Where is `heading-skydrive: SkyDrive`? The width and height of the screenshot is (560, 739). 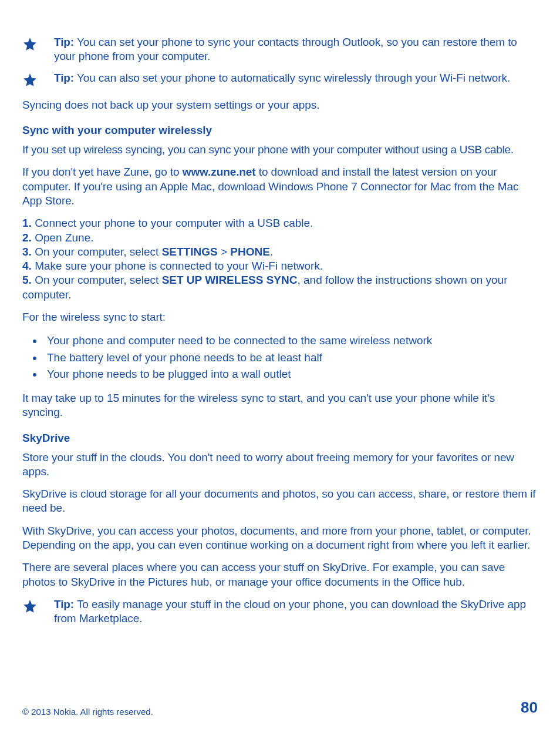
heading-skydrive: SkyDrive is located at coordinates (280, 438).